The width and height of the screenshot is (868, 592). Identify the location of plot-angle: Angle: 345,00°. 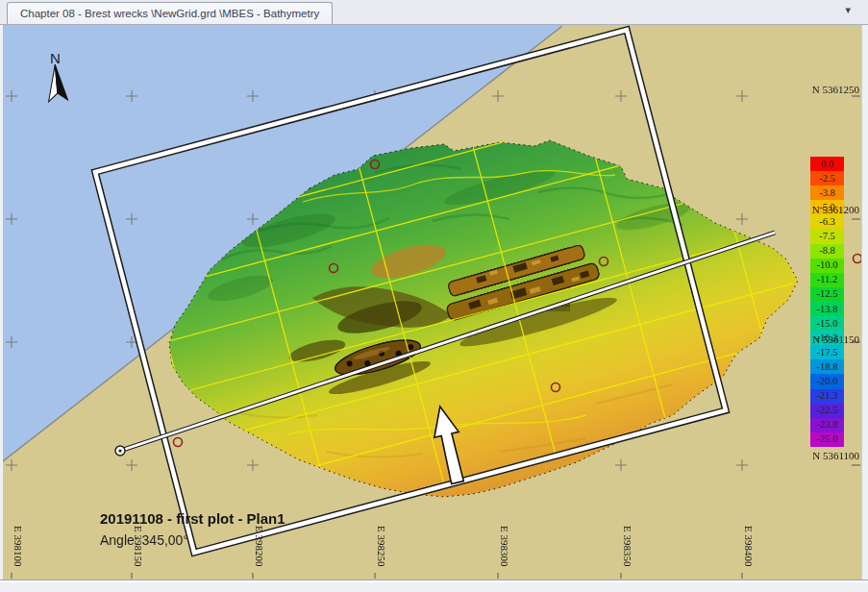
(144, 540).